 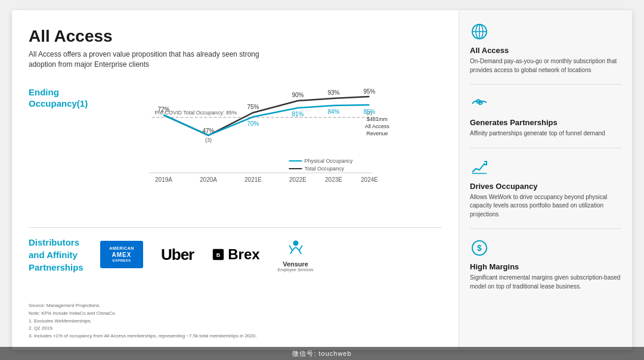 What do you see at coordinates (271, 255) in the screenshot?
I see `partners-list: AMERICAN AMEX EXPRESS Uber B` at bounding box center [271, 255].